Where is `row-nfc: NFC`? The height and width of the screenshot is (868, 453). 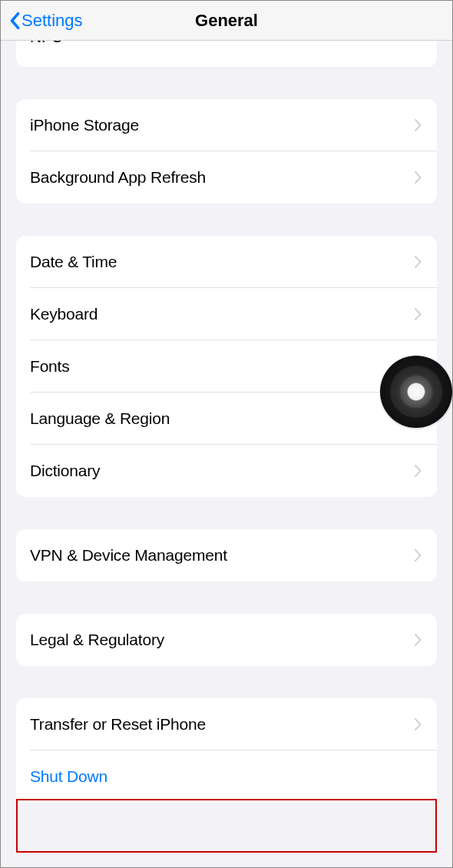
row-nfc: NFC is located at coordinates (226, 54).